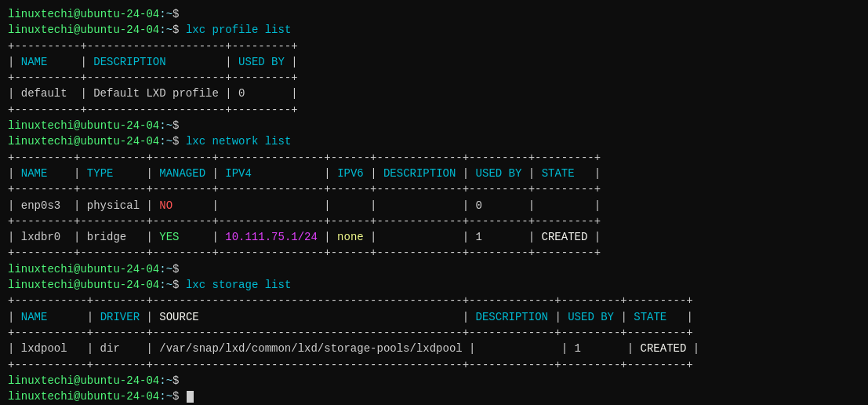 The width and height of the screenshot is (868, 405). Describe the element at coordinates (434, 237) in the screenshot. I see `network-table-row2: | lxdbr0 | bridge | YES | 10.111.75.1/24…` at that location.